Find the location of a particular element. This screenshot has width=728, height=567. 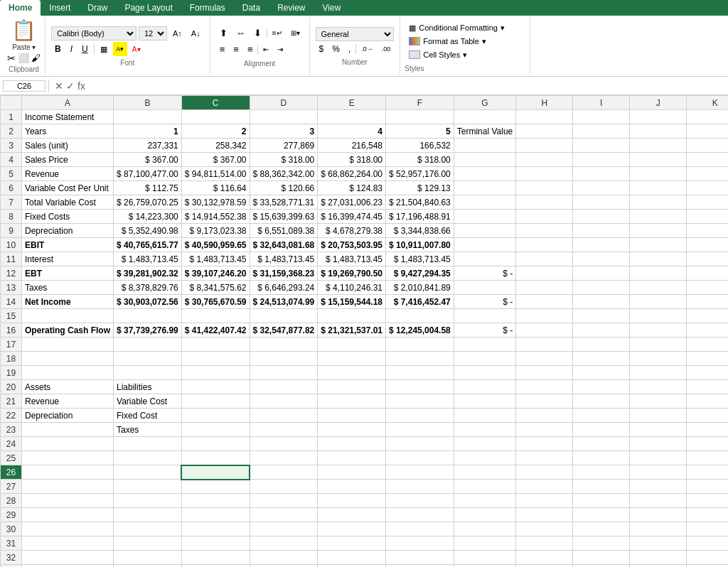

cell-A18 is located at coordinates (68, 359).